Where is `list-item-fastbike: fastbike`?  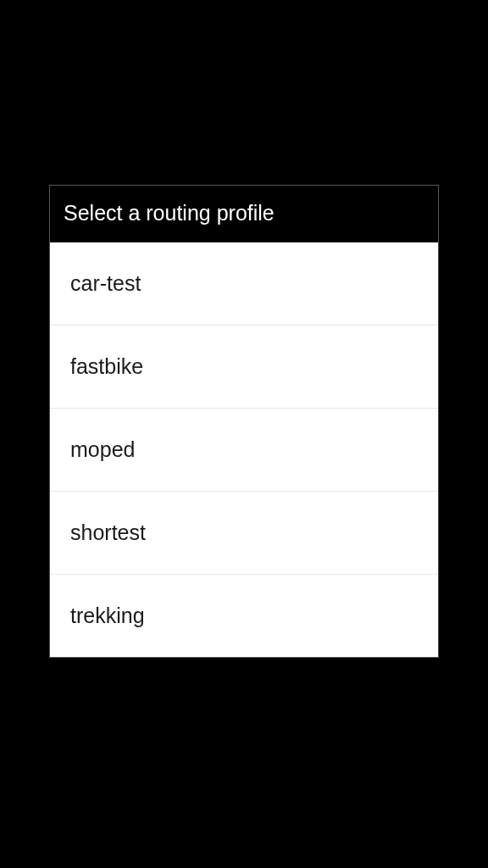
list-item-fastbike: fastbike is located at coordinates (244, 367).